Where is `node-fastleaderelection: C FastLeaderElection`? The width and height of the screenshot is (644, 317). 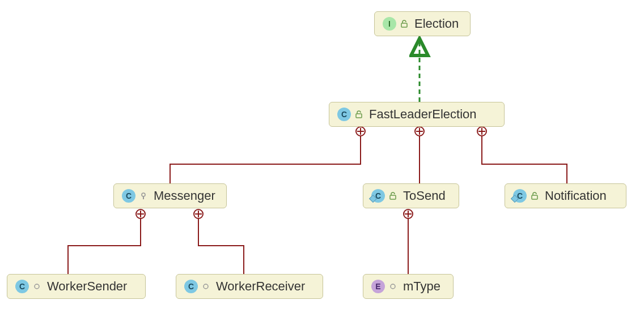
node-fastleaderelection: C FastLeaderElection is located at coordinates (417, 114).